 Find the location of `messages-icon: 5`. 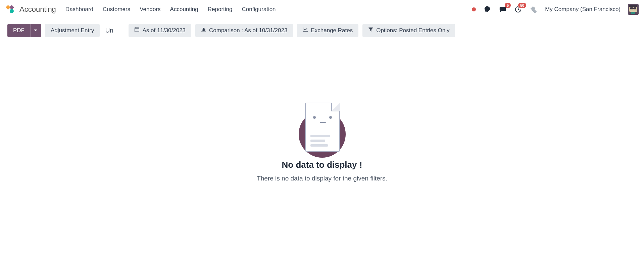

messages-icon: 5 is located at coordinates (503, 9).